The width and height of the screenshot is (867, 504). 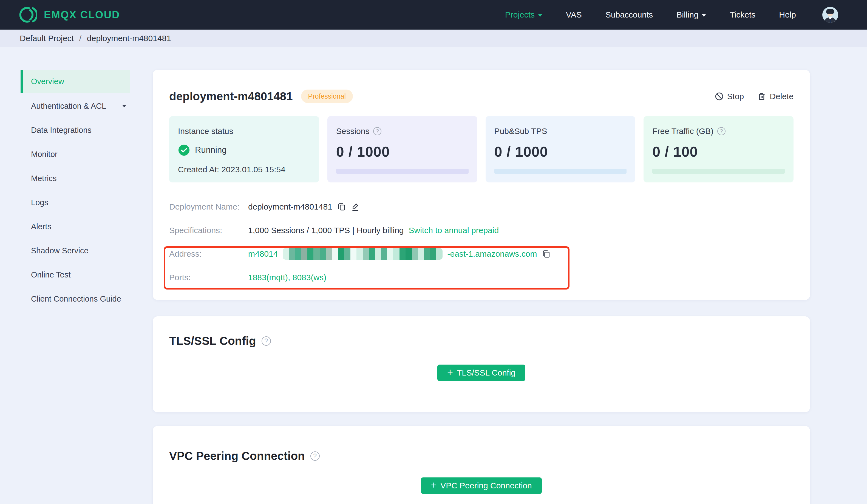 I want to click on sidebar-item-logs: Logs, so click(x=76, y=202).